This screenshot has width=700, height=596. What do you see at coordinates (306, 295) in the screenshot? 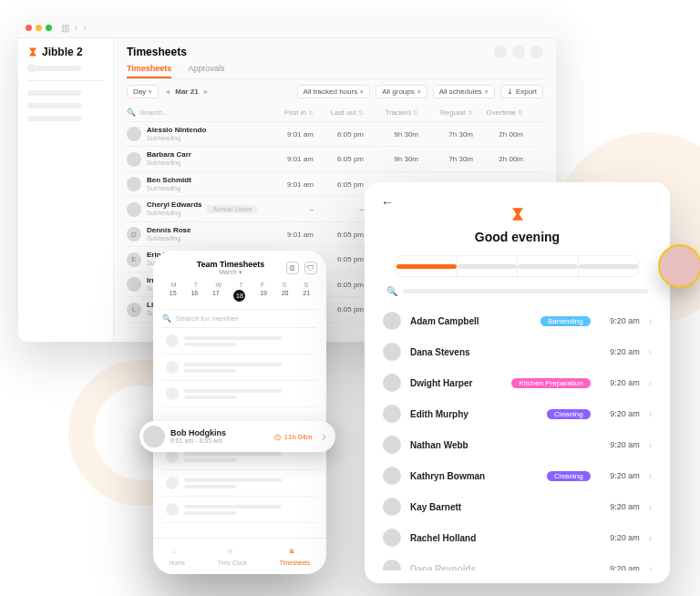
I see `day: 21` at bounding box center [306, 295].